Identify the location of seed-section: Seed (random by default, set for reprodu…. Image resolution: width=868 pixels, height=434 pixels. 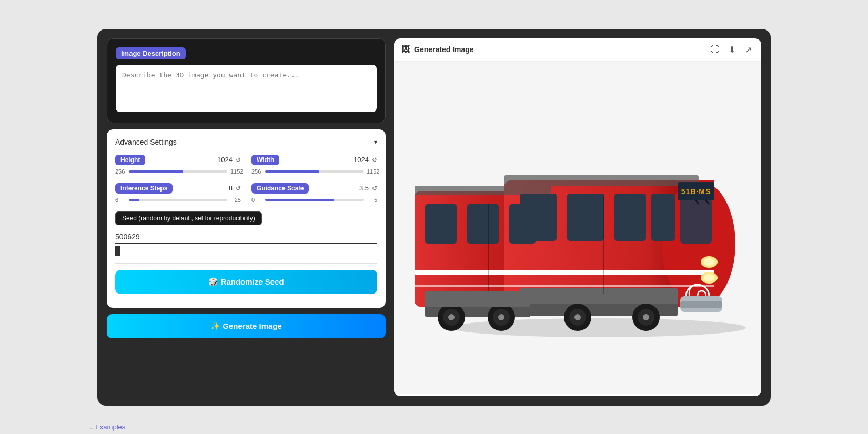
(246, 234).